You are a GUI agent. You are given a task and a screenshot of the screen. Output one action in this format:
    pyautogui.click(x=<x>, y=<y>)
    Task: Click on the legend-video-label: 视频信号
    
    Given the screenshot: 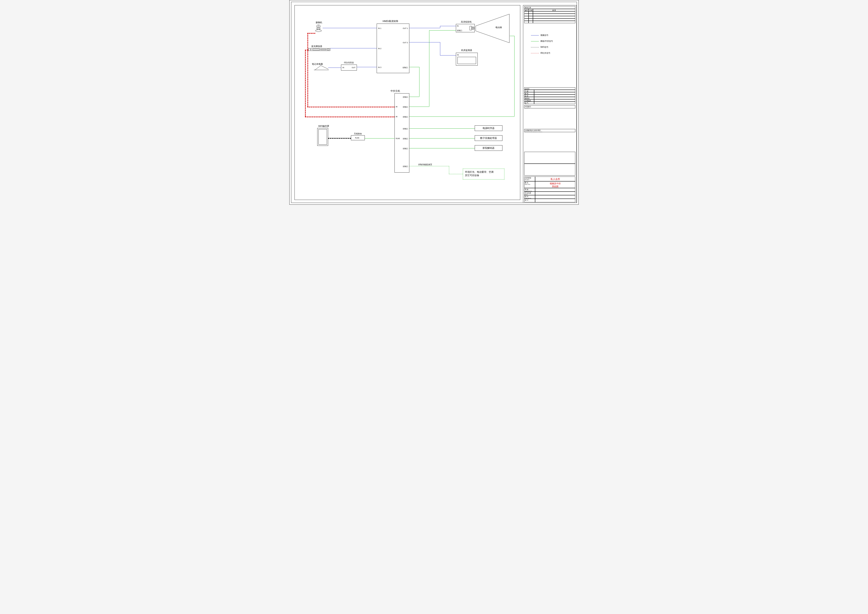 What is the action you would take?
    pyautogui.click(x=544, y=36)
    